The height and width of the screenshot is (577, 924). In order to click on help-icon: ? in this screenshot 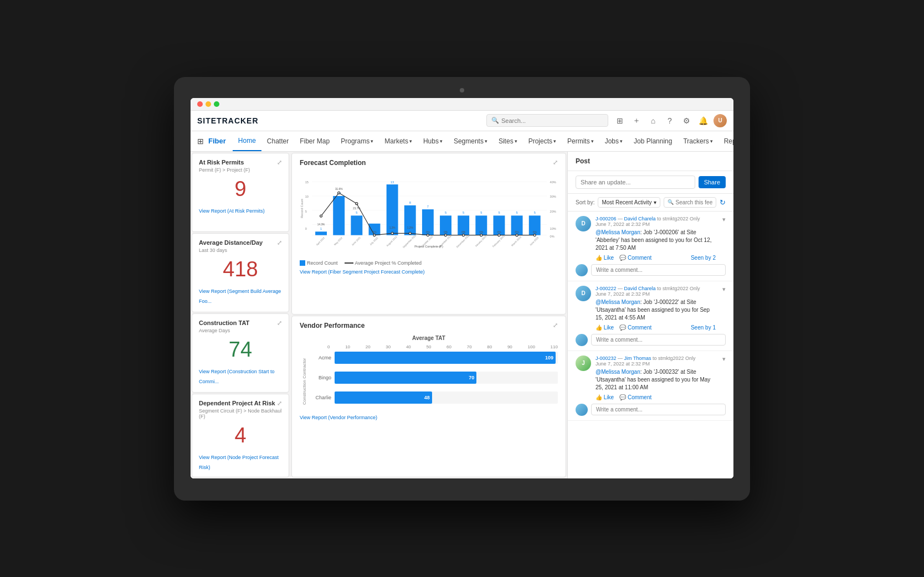, I will do `click(670, 121)`.